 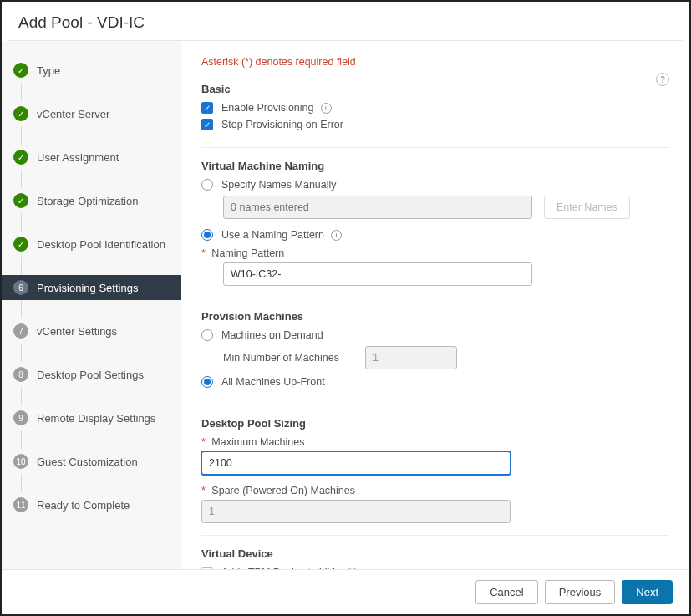 What do you see at coordinates (21, 505) in the screenshot?
I see `step-number-icon: 11` at bounding box center [21, 505].